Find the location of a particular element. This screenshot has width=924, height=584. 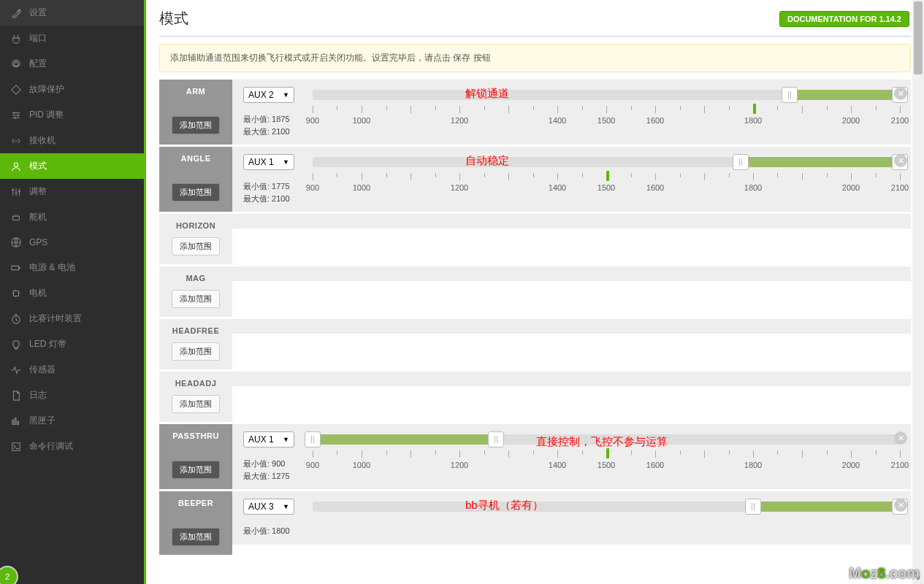

mode-row-headfree: HEADFREE 添加范围 is located at coordinates (535, 345).